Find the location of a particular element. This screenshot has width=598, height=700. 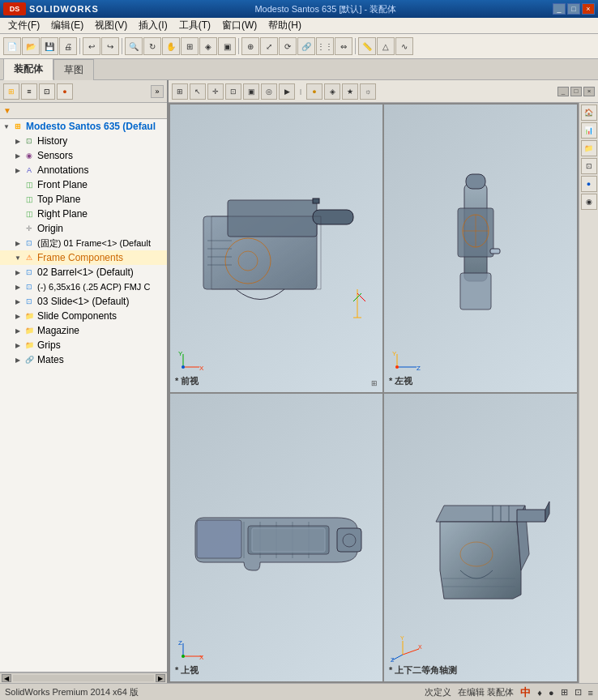

toolbar-group-measure: 📏 △ ∿ is located at coordinates (386, 46).